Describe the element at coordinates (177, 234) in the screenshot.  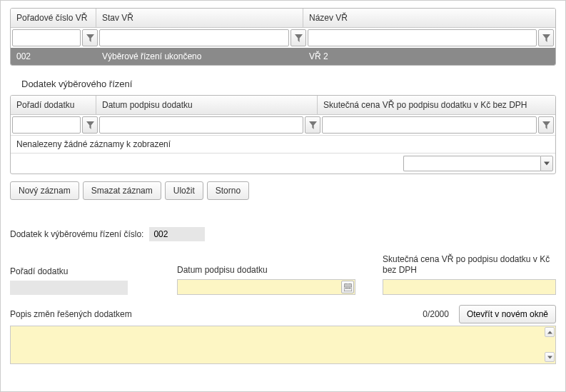
I see `linked-vr-value` at that location.